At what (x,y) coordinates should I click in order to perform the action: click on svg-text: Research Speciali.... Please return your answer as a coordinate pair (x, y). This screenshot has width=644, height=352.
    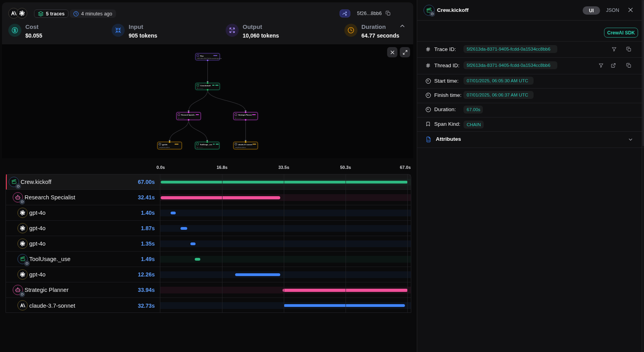
    Looking at the image, I should click on (188, 115).